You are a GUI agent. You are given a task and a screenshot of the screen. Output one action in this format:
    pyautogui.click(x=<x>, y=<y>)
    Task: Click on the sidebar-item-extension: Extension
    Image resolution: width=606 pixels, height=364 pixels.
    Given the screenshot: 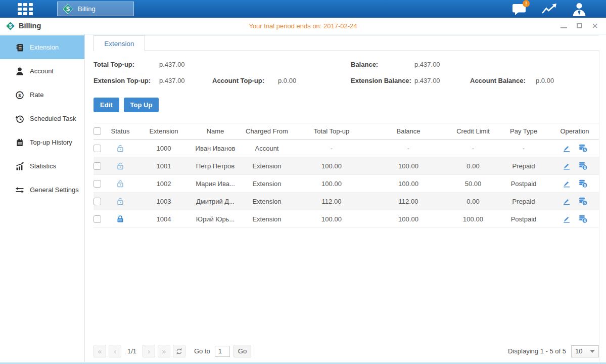 What is the action you would take?
    pyautogui.click(x=42, y=48)
    